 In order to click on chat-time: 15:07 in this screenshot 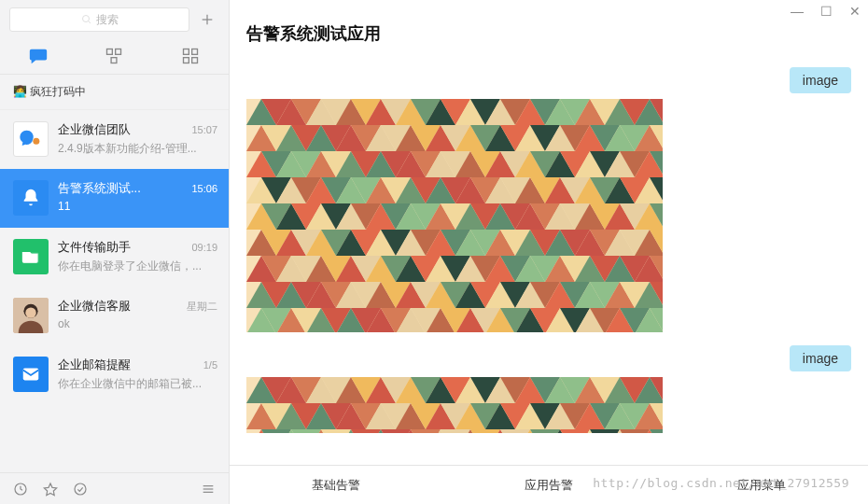, I will do `click(204, 130)`.